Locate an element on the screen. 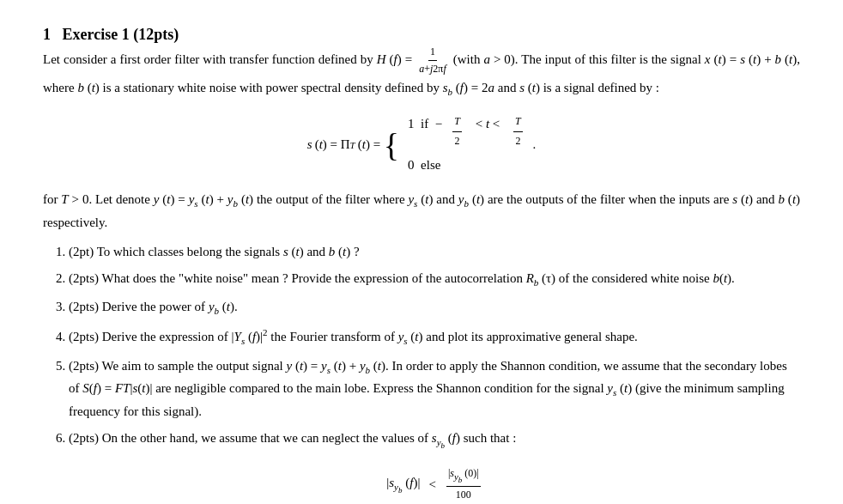 This screenshot has height=504, width=843. post-equation-paragraph: for T > 0. Let denote y (t) = ys (t) + y… is located at coordinates (422, 211).